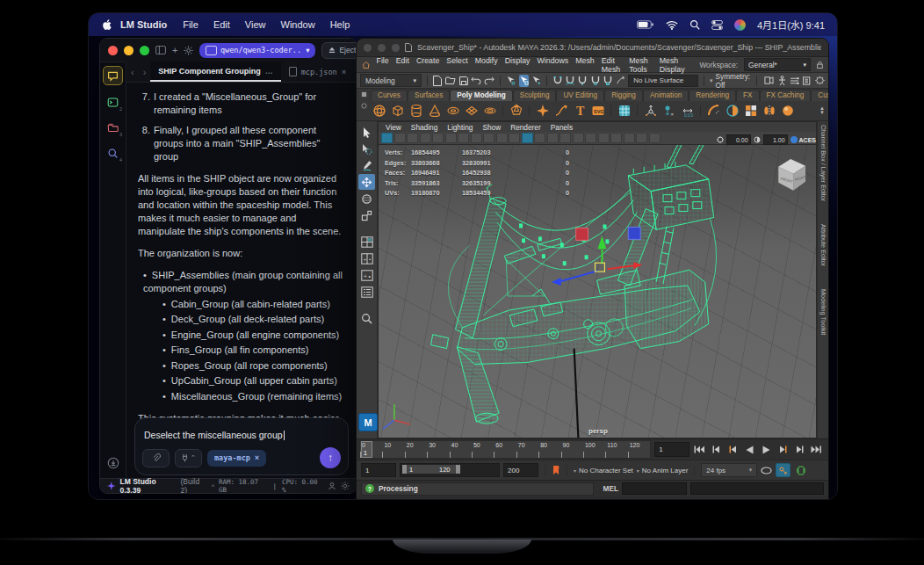 Image resolution: width=924 pixels, height=565 pixels. I want to click on downloads-icon, so click(112, 463).